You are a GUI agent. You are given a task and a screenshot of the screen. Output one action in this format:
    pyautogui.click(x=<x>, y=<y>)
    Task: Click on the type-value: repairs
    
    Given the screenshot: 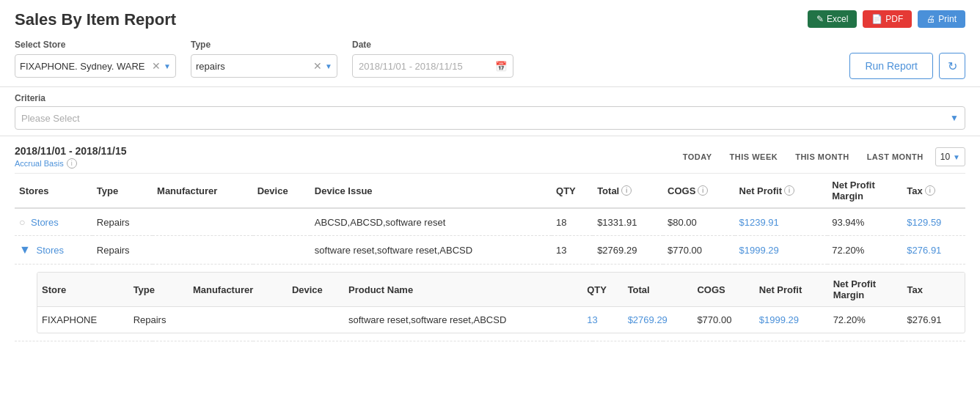 What is the action you would take?
    pyautogui.click(x=255, y=66)
    